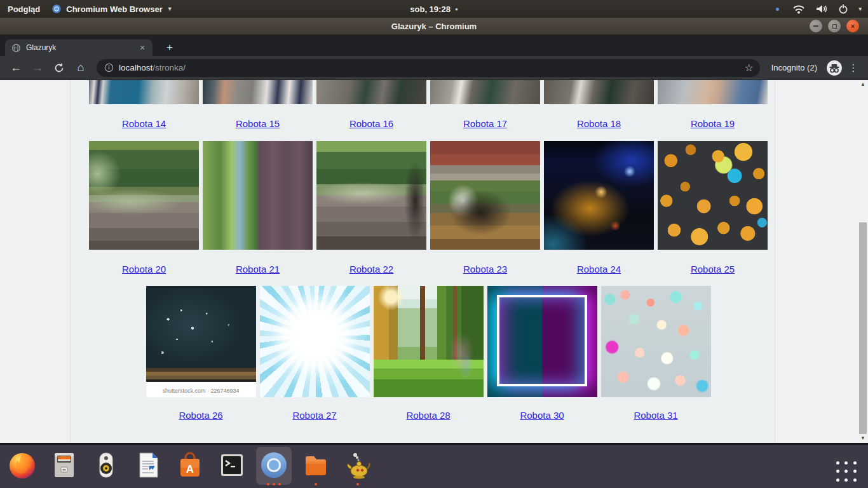 The width and height of the screenshot is (868, 488). What do you see at coordinates (274, 484) in the screenshot?
I see `running-indicator` at bounding box center [274, 484].